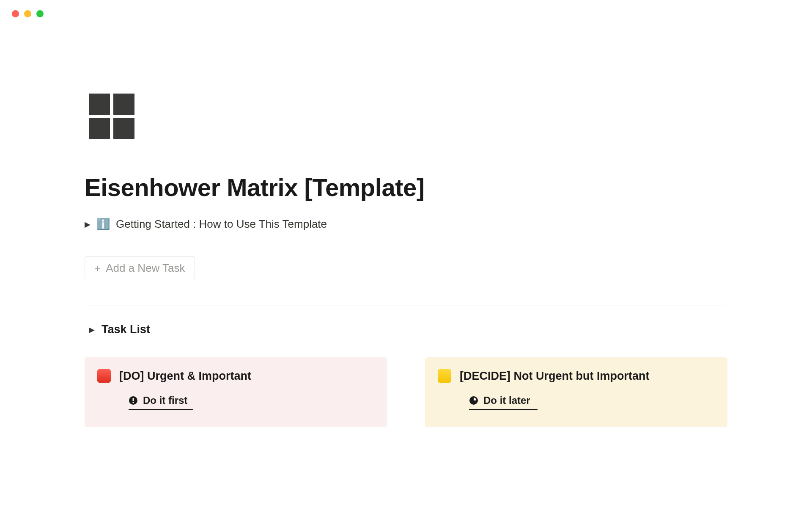  What do you see at coordinates (126, 329) in the screenshot?
I see `task-list-label: Task List` at bounding box center [126, 329].